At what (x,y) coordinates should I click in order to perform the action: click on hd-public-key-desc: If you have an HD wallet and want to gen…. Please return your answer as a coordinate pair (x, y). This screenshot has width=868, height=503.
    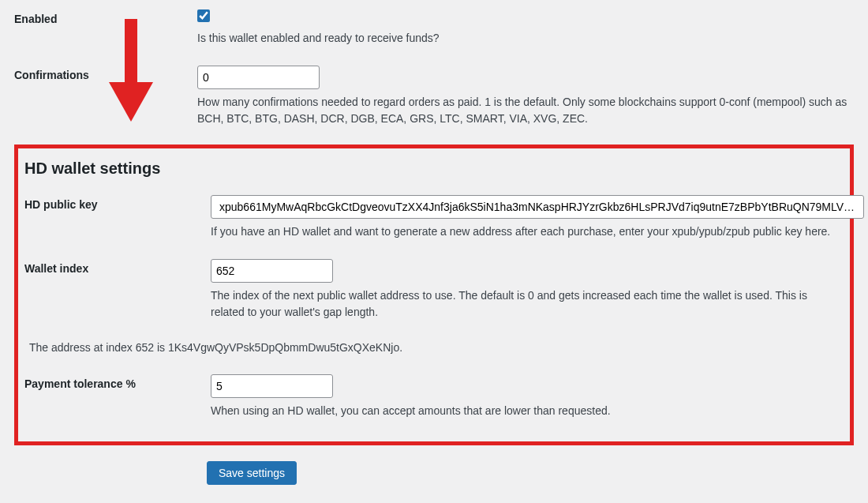
    Looking at the image, I should click on (537, 232).